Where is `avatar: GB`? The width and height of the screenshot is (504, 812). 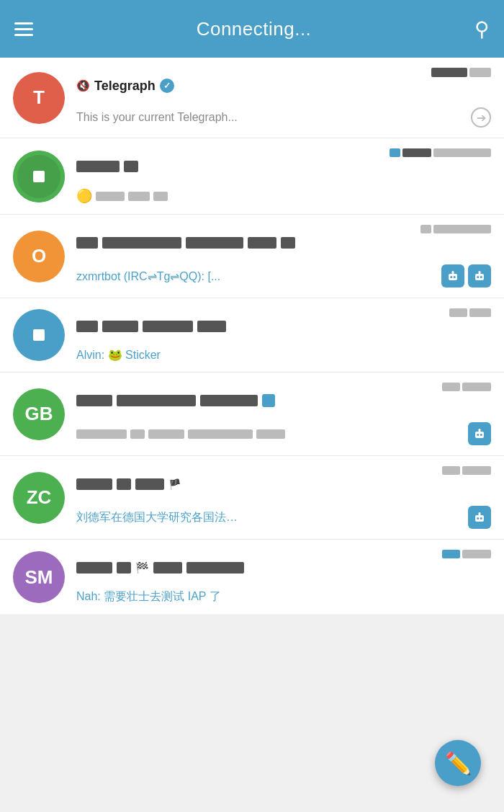 avatar: GB is located at coordinates (39, 414).